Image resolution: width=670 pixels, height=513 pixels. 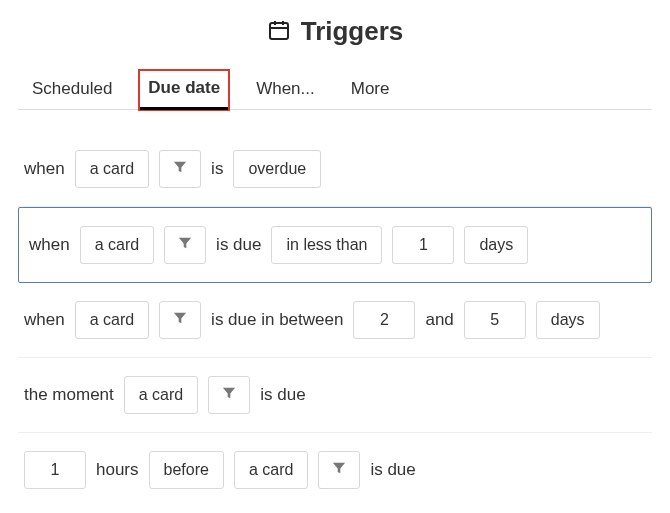 I want to click on tab-more: More, so click(x=370, y=90).